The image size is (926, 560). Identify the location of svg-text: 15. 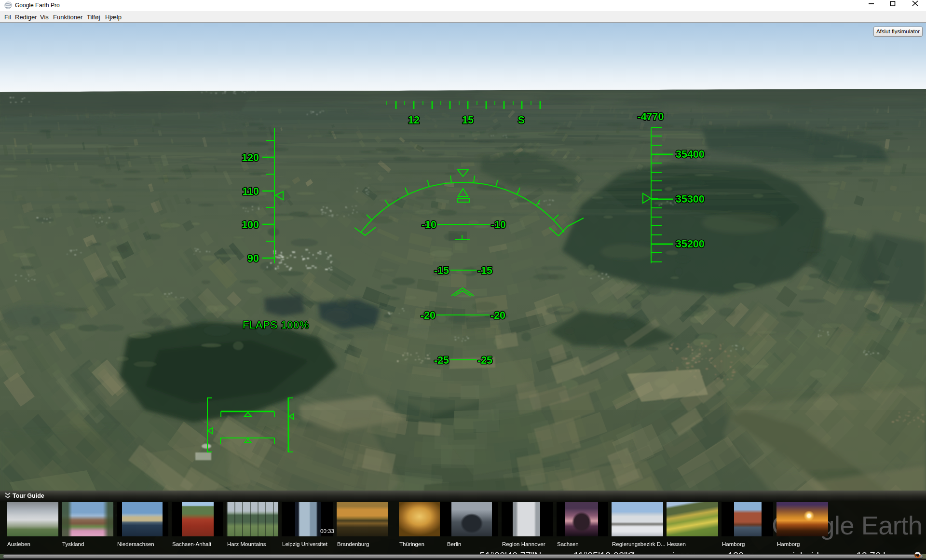
(468, 120).